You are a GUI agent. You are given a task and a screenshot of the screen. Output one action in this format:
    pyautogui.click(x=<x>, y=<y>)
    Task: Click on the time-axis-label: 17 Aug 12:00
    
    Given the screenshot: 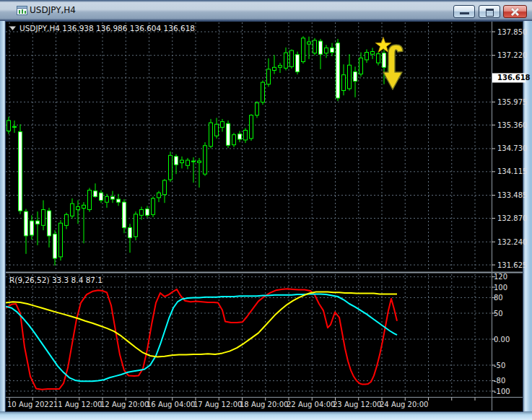 What is the action you would take?
    pyautogui.click(x=218, y=404)
    